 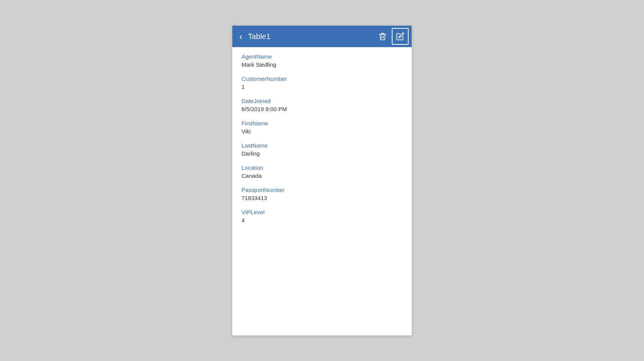 I want to click on field-label-agentname: AgentName, so click(x=322, y=57).